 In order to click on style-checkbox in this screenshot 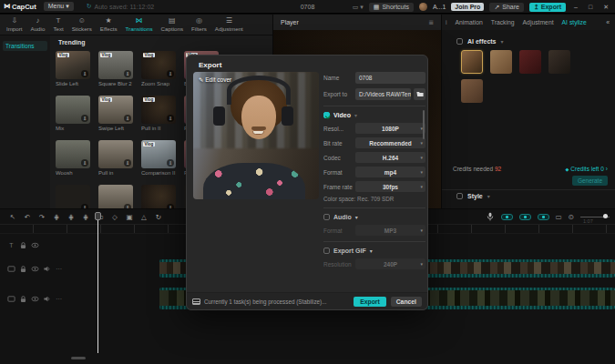, I will do `click(459, 197)`.